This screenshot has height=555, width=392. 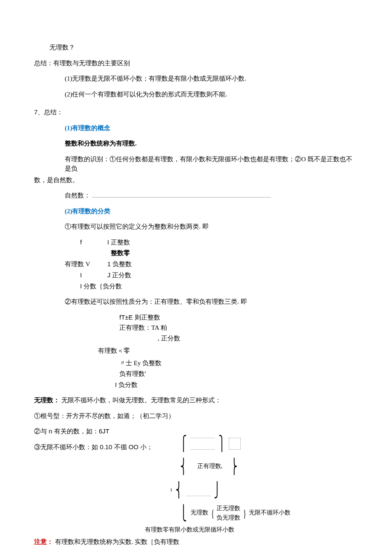 What do you see at coordinates (203, 444) in the screenshot?
I see `dotted-box-top` at bounding box center [203, 444].